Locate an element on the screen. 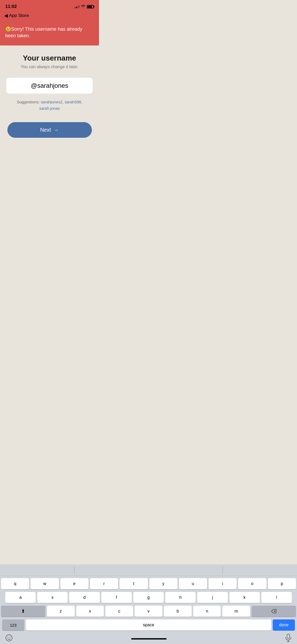 This screenshot has width=297, height=644. username-input is located at coordinates (50, 86).